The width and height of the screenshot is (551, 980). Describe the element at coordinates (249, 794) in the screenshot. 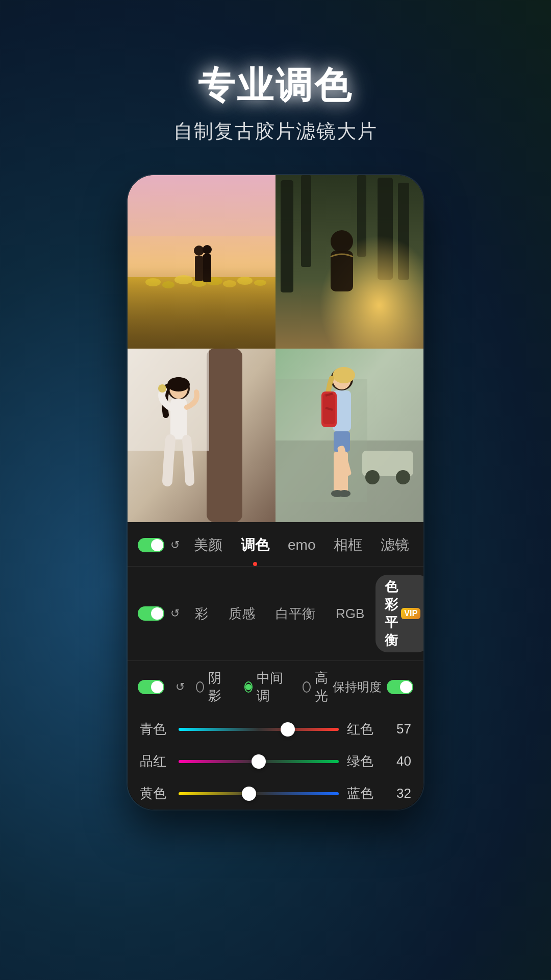

I see `slider-yellow-blue-thumb` at that location.